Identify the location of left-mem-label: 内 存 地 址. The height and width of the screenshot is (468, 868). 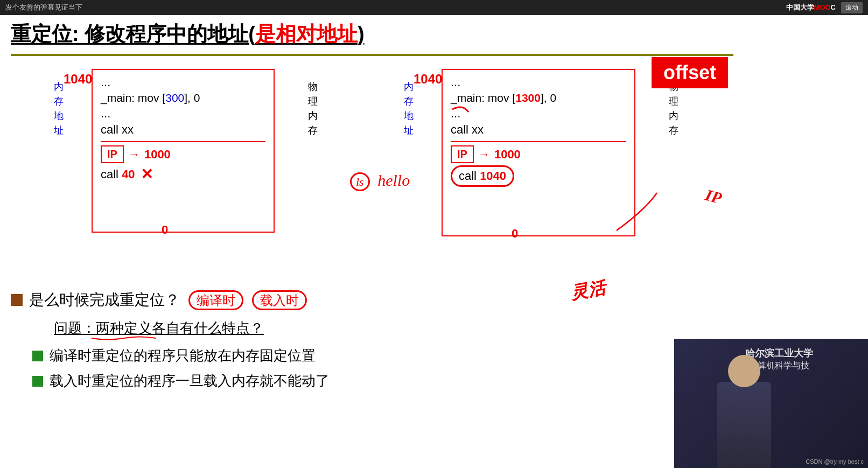
(59, 109).